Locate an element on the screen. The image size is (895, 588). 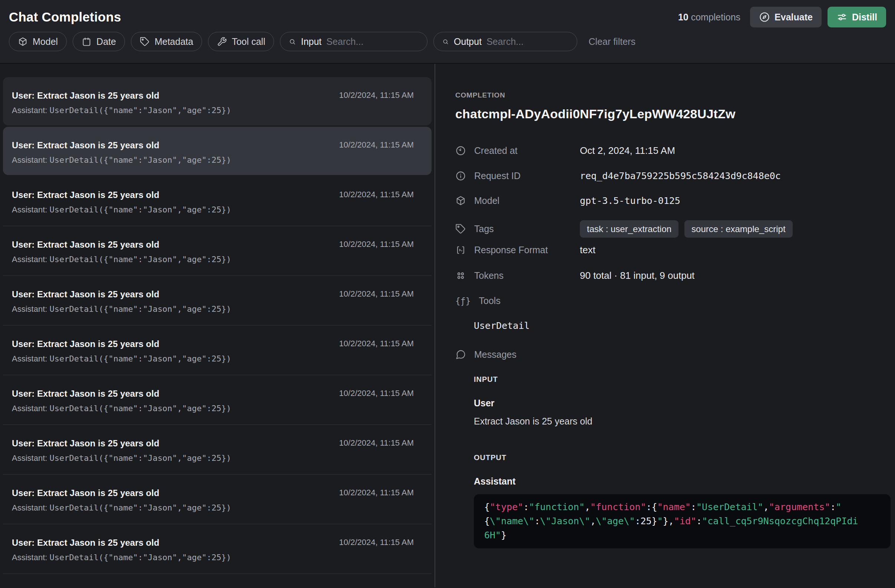
tag-chip: source : example_script is located at coordinates (739, 229).